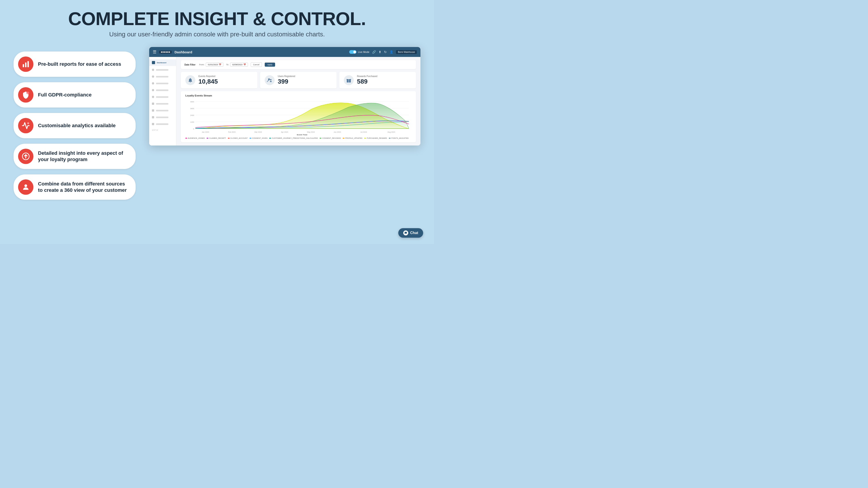 This screenshot has width=868, height=488. I want to click on sidebar-item-dashboard: Dashboard, so click(163, 63).